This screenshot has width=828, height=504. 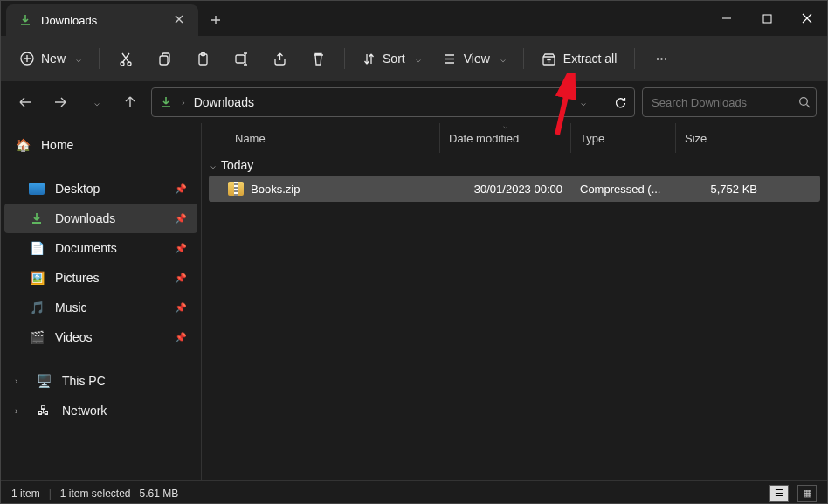 What do you see at coordinates (126, 59) in the screenshot?
I see `cut-button` at bounding box center [126, 59].